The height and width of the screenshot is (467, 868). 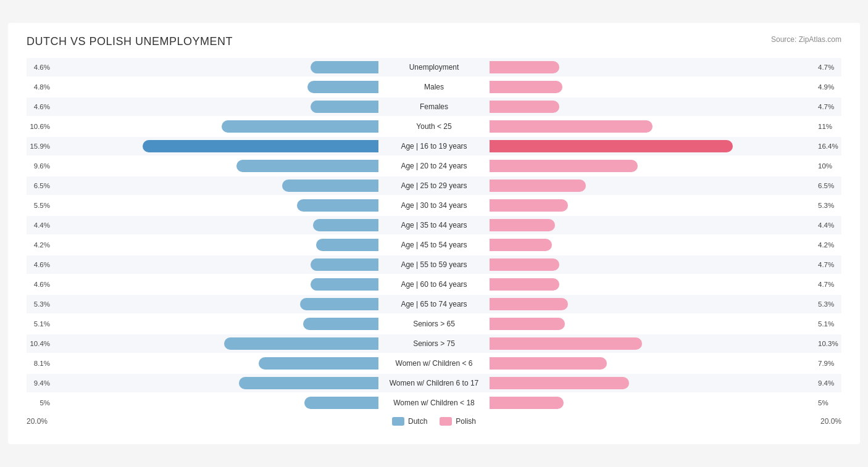 I want to click on bar-label: Age | 65 to 74 years, so click(x=434, y=304).